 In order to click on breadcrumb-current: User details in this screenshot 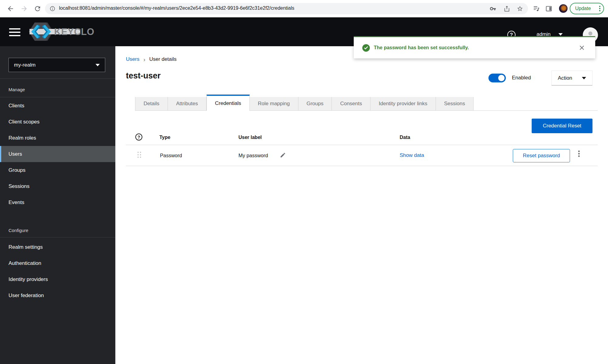, I will do `click(163, 59)`.